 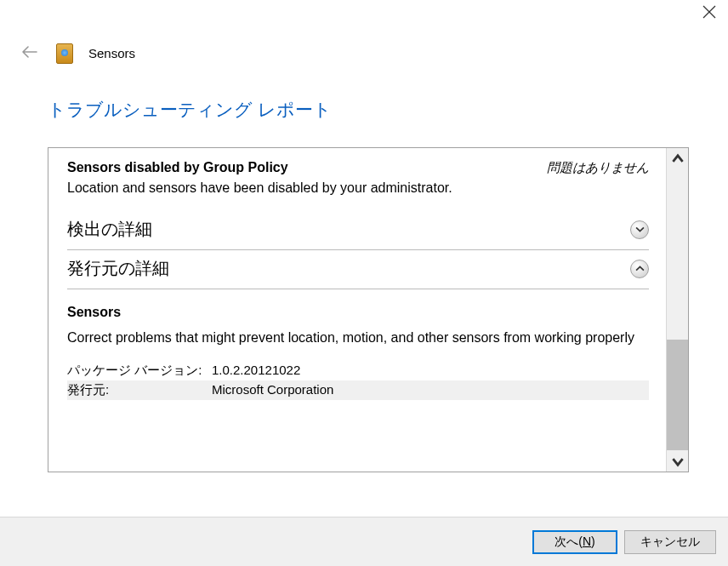 What do you see at coordinates (358, 270) in the screenshot?
I see `publisher-section: 発行元の詳細` at bounding box center [358, 270].